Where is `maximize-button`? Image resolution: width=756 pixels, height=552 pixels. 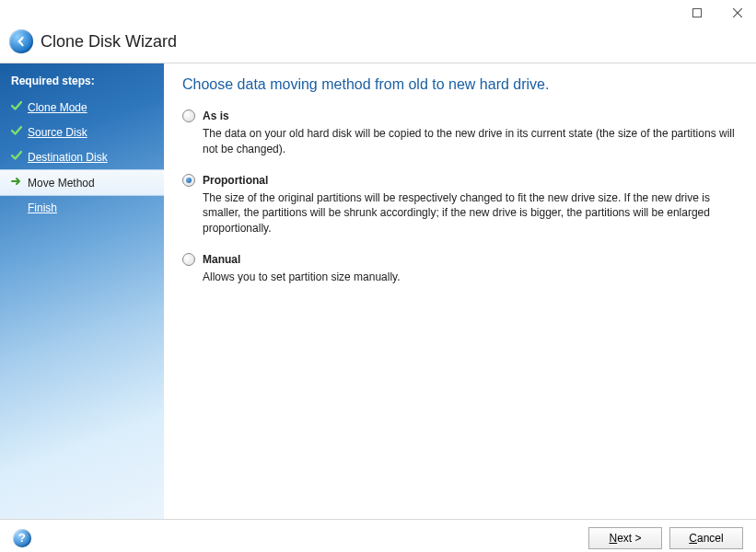 maximize-button is located at coordinates (697, 13).